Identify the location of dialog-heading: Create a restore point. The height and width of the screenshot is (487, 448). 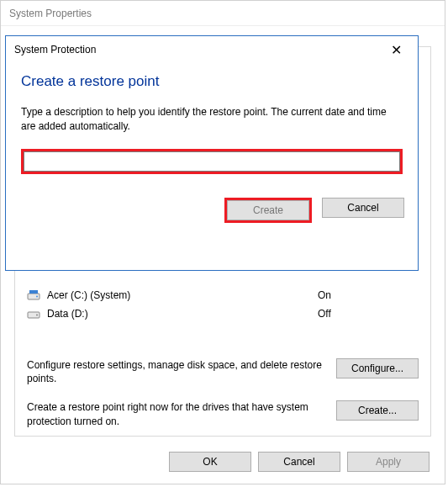
(212, 82).